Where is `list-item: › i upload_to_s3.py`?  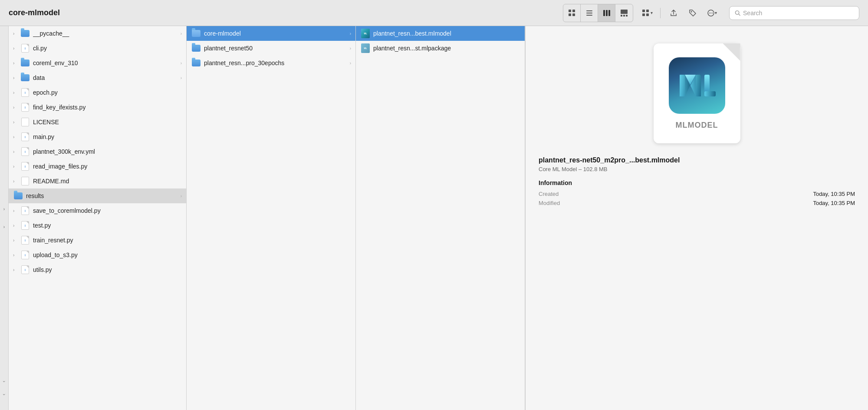
list-item: › i upload_to_s3.py is located at coordinates (97, 255).